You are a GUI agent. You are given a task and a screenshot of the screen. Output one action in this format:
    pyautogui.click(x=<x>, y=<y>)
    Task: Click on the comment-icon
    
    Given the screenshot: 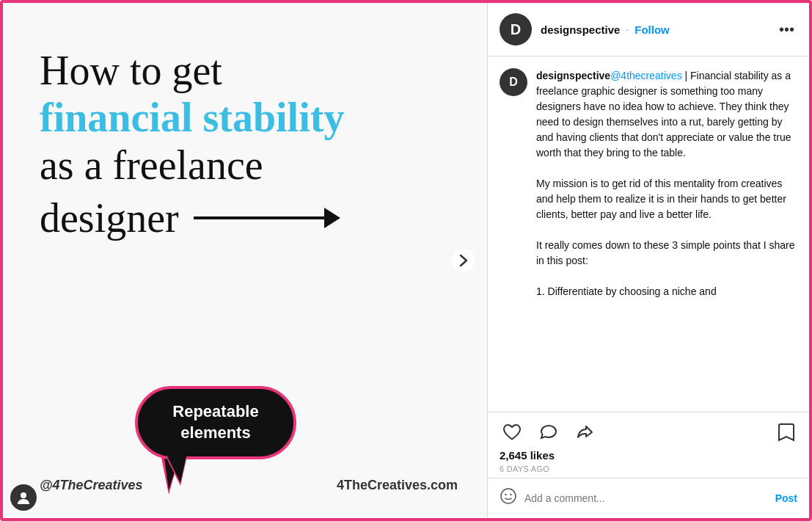 What is the action you would take?
    pyautogui.click(x=549, y=432)
    